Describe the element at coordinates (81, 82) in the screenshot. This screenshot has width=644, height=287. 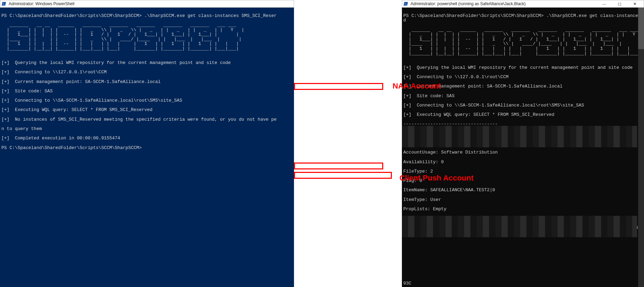
I see `left-line: [+] Current management point: SA-SCCM-1.…` at that location.